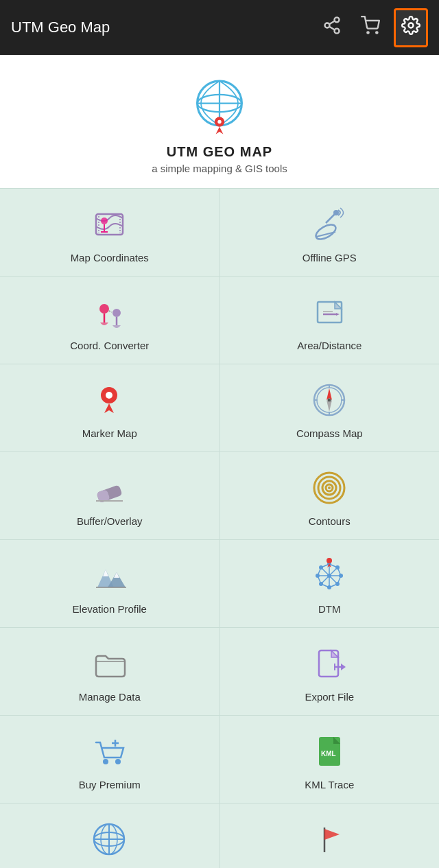 The height and width of the screenshot is (868, 439). What do you see at coordinates (110, 609) in the screenshot?
I see `elevation-profile-label: Elevation Profile` at bounding box center [110, 609].